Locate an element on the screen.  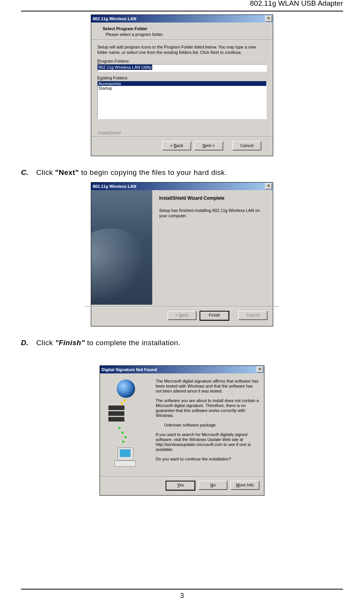
next-button: Next > is located at coordinates (209, 146).